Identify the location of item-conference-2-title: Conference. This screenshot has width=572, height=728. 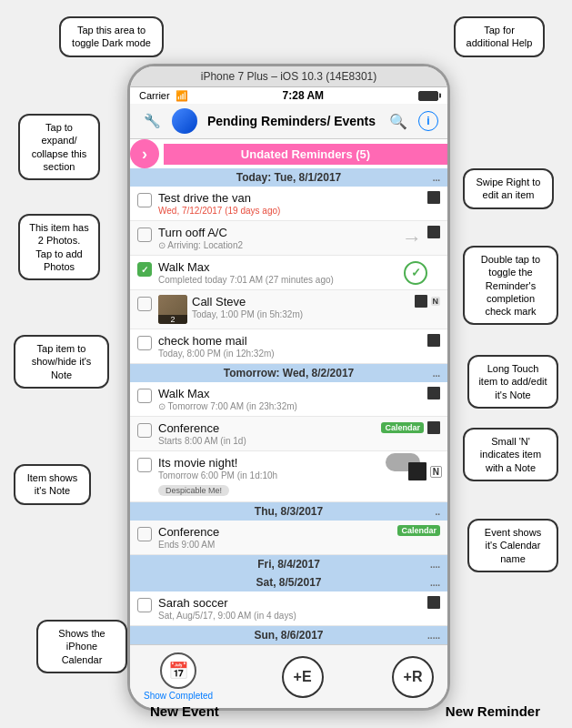
(276, 531).